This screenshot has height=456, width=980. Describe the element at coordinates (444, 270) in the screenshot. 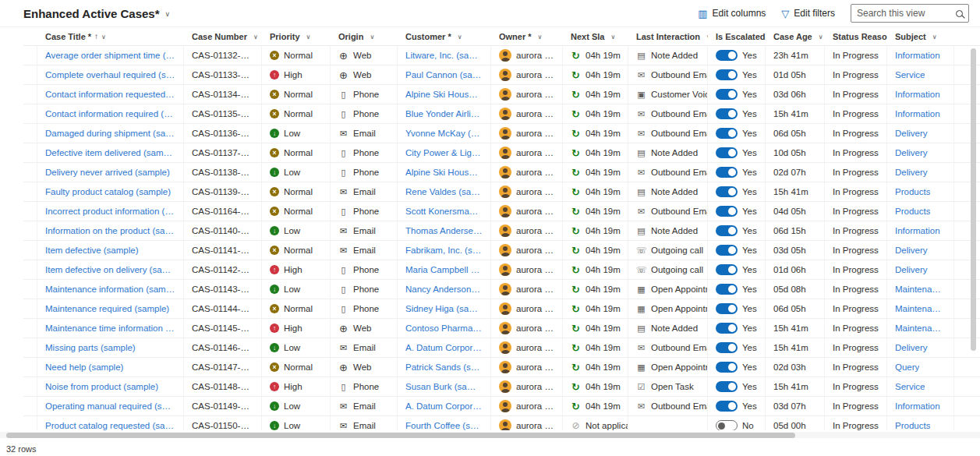

I see `customer-link: Maria Campbell (sample)` at that location.